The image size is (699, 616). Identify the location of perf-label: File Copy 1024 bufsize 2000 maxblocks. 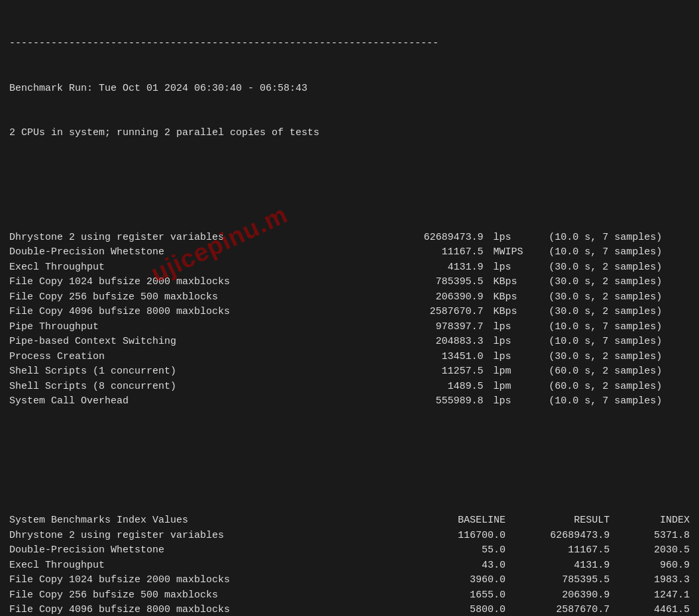
(196, 282).